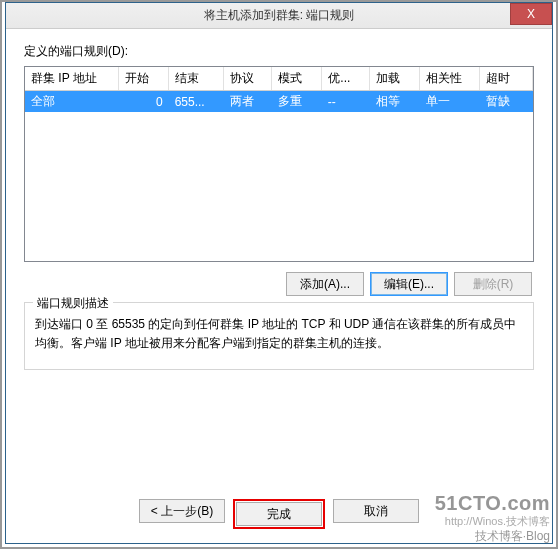 Image resolution: width=558 pixels, height=549 pixels. I want to click on back-button: < 上一步(B), so click(182, 511).